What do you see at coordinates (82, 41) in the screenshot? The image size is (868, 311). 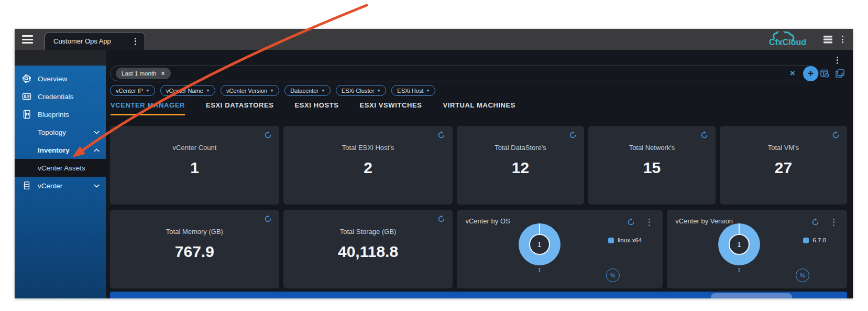 I see `app-tab-title: Customer Ops App` at bounding box center [82, 41].